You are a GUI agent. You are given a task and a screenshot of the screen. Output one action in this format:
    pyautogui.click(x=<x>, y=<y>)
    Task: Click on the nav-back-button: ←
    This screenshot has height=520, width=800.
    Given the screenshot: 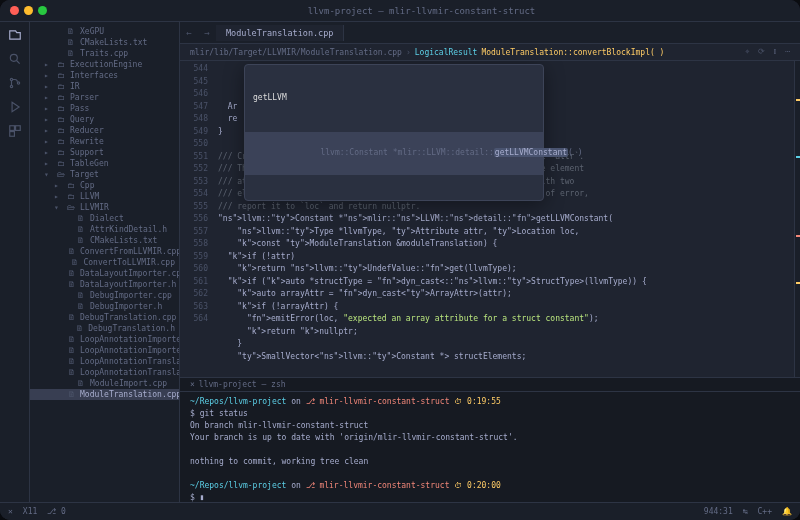 What is the action you would take?
    pyautogui.click(x=189, y=33)
    